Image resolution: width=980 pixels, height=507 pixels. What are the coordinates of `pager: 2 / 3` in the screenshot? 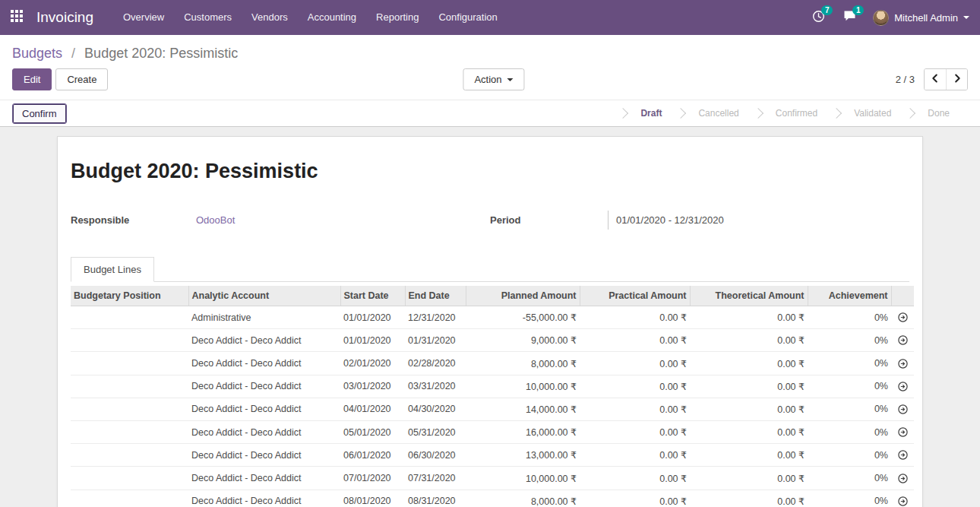 It's located at (931, 79).